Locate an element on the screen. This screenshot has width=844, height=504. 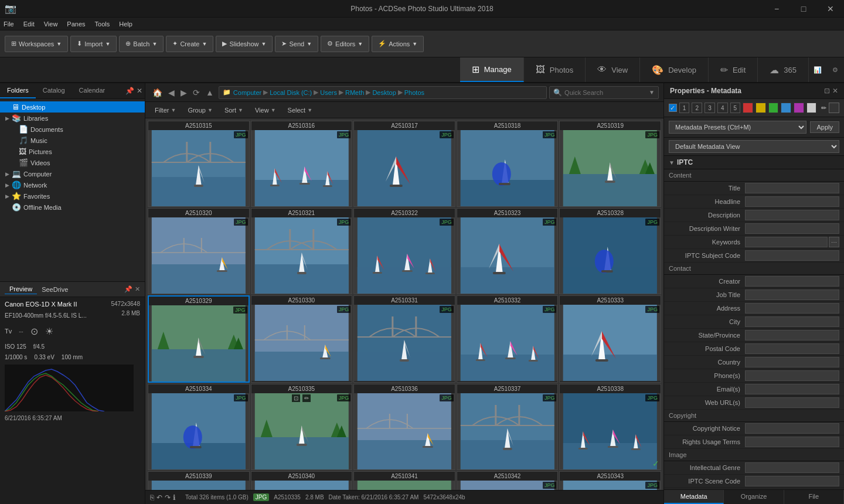
menu-panes: Panes is located at coordinates (76, 24).